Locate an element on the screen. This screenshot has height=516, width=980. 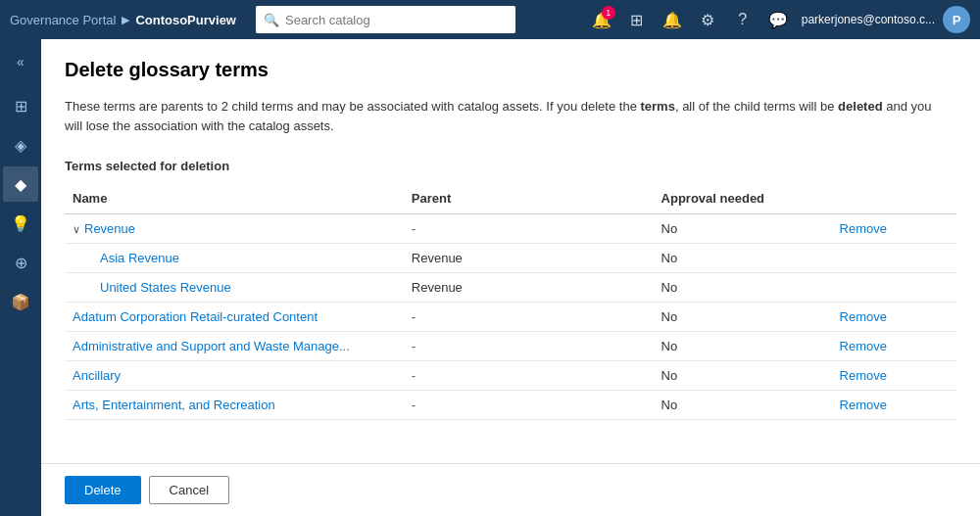
table-row: Ancillary-NoRemove is located at coordinates (511, 376).